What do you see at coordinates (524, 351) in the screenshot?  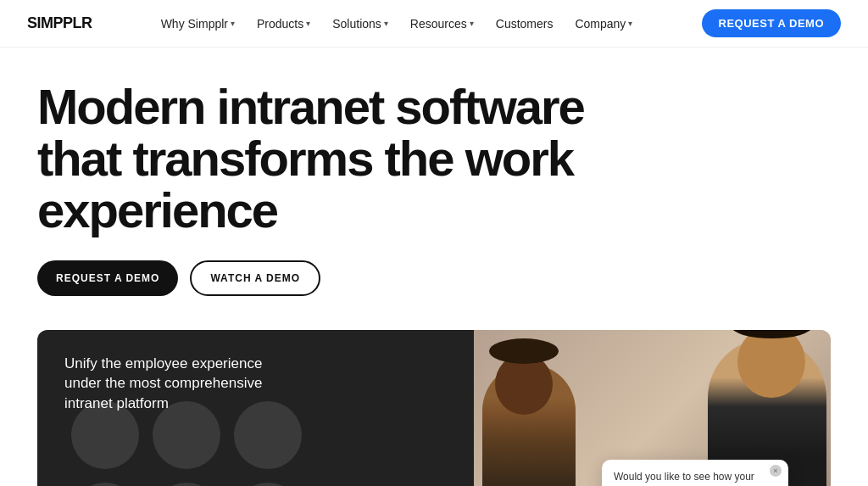 I see `person-1-hair` at bounding box center [524, 351].